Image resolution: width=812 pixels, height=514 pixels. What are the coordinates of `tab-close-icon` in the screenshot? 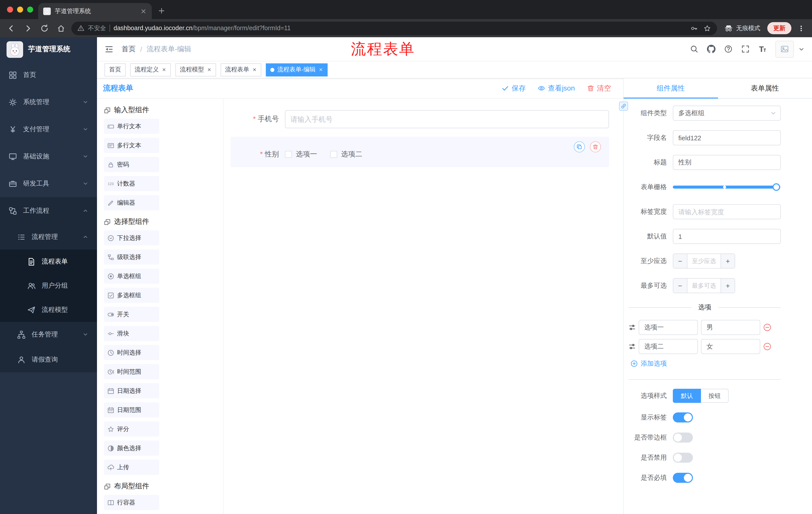 It's located at (144, 11).